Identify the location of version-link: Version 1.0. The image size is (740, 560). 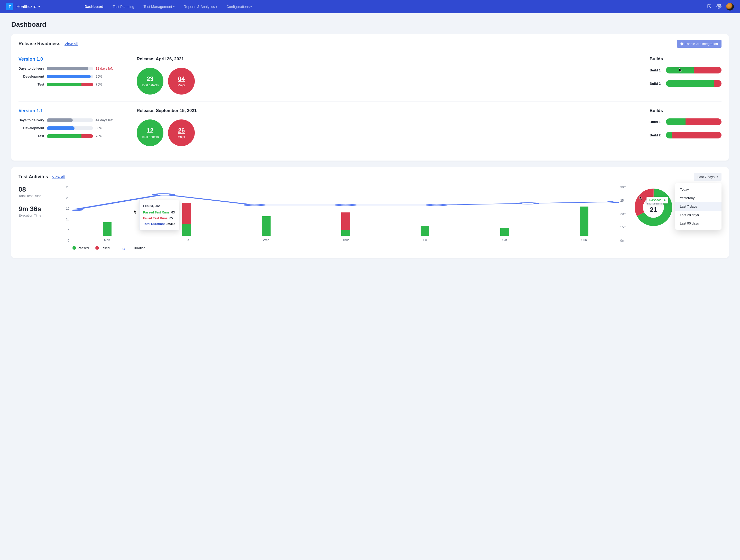
(72, 59).